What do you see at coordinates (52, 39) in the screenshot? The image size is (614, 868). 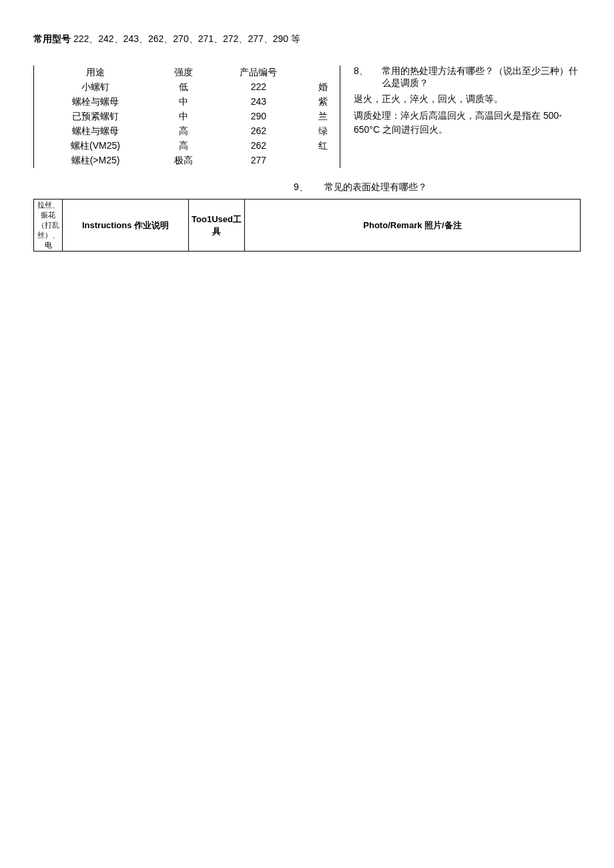 I see `title-bold: 常用型号` at bounding box center [52, 39].